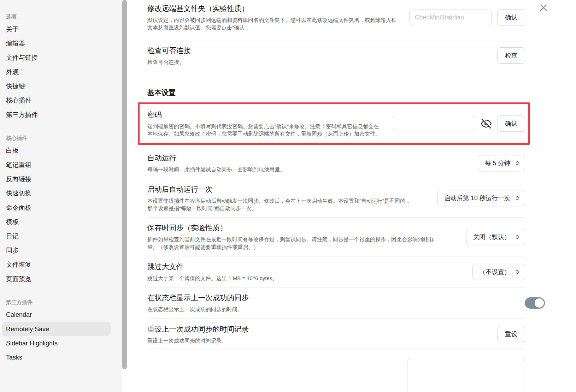 The image size is (576, 392). Describe the element at coordinates (65, 18) in the screenshot. I see `sidebar-group-header-options: 选项` at that location.